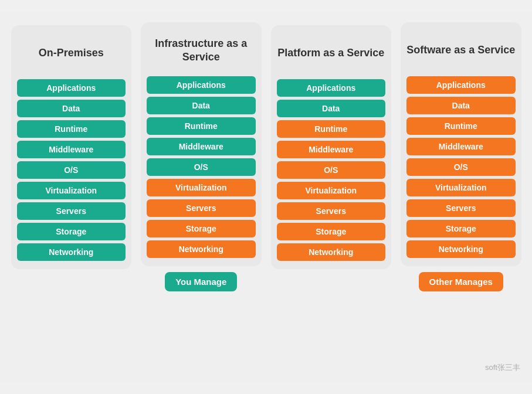  I want to click on item-o-s-paas: O/S, so click(331, 170).